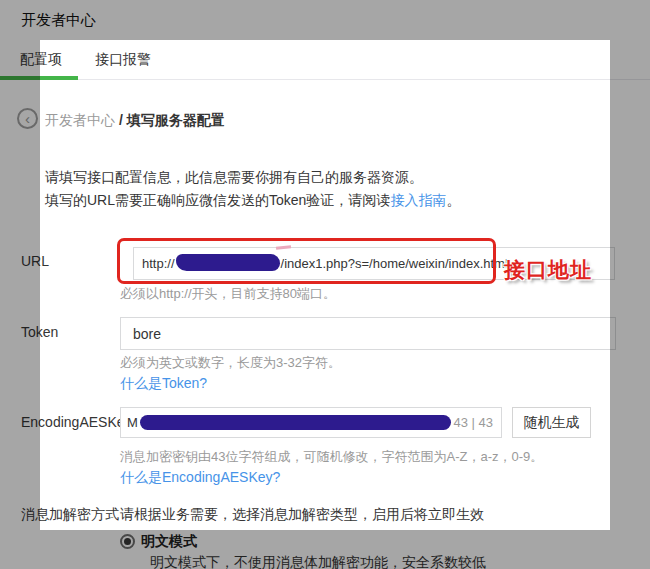 This screenshot has height=569, width=650. What do you see at coordinates (128, 542) in the screenshot?
I see `radio-selected-dot` at bounding box center [128, 542].